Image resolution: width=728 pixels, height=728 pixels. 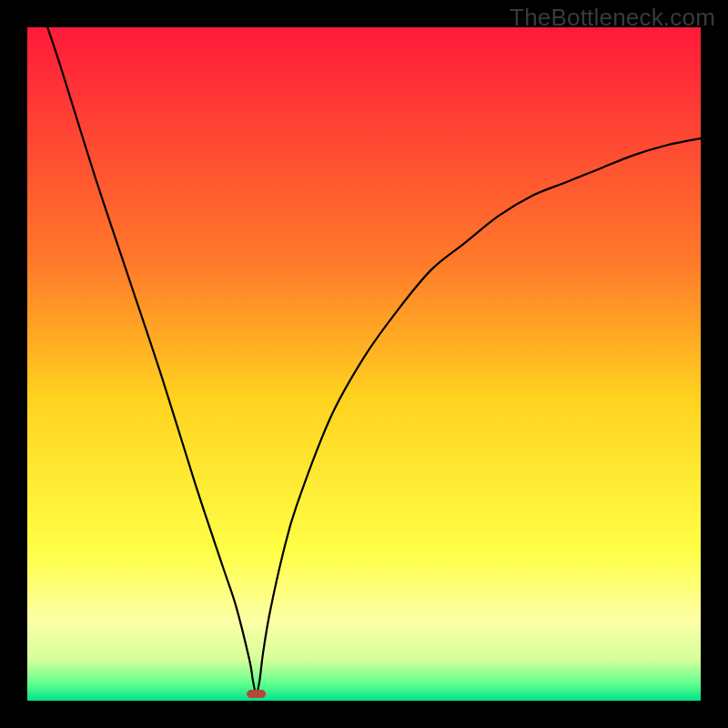 What do you see at coordinates (612, 18) in the screenshot?
I see `watermark-text: TheBottleneck.com` at bounding box center [612, 18].